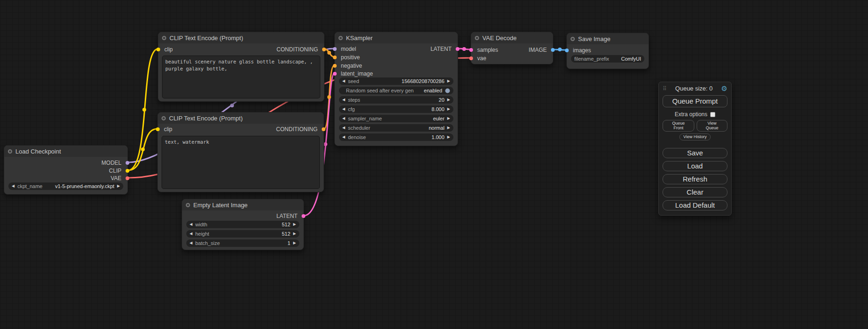 Image resolution: width=868 pixels, height=329 pixels. Describe the element at coordinates (243, 224) in the screenshot. I see `node-empty-latent-image: Empty Latent Image LATENT ◀ width 512 ▶ …` at that location.